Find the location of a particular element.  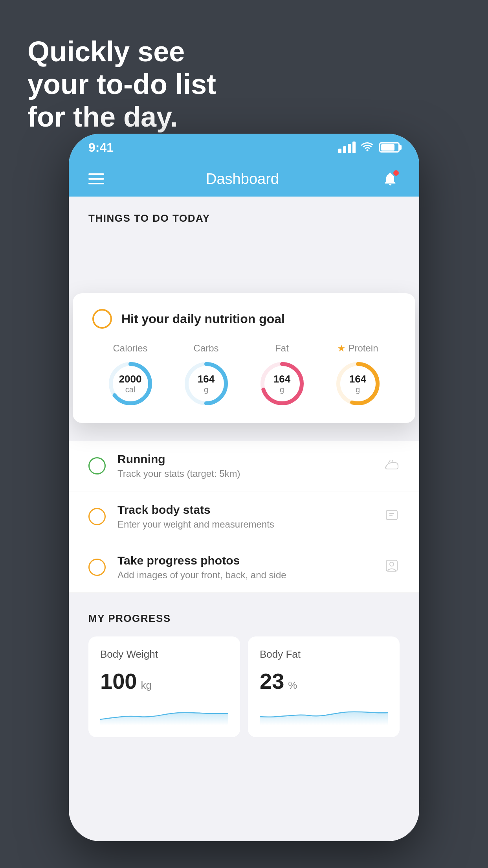

todo-item-running: Running Track your stats (target: 5km) is located at coordinates (244, 466).